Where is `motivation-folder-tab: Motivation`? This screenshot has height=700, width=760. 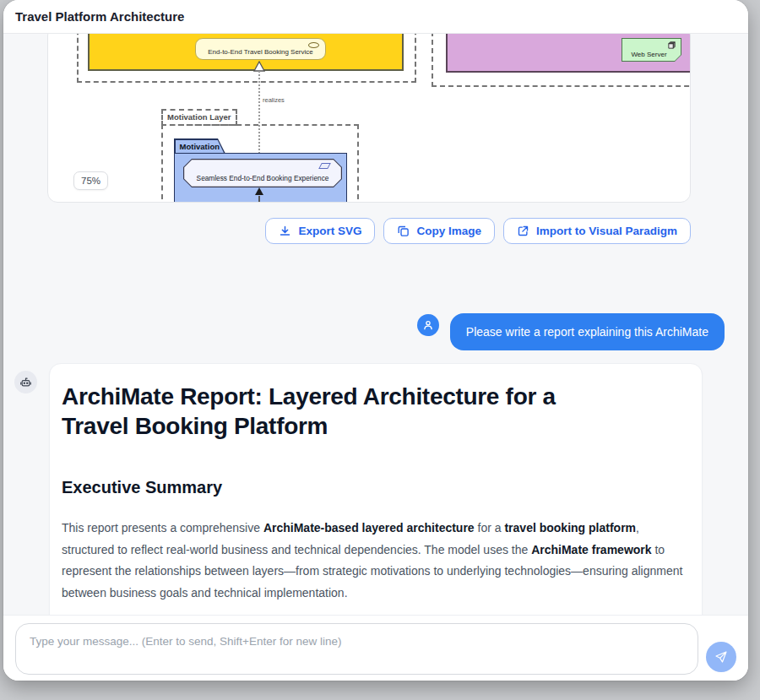 motivation-folder-tab: Motivation is located at coordinates (199, 146).